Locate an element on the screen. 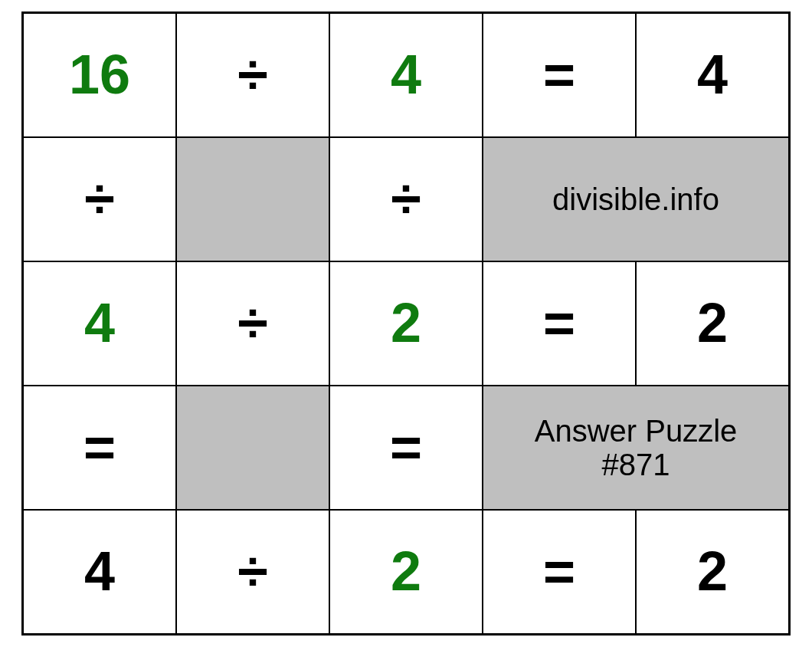  cell-r1c5: 4 is located at coordinates (712, 75).